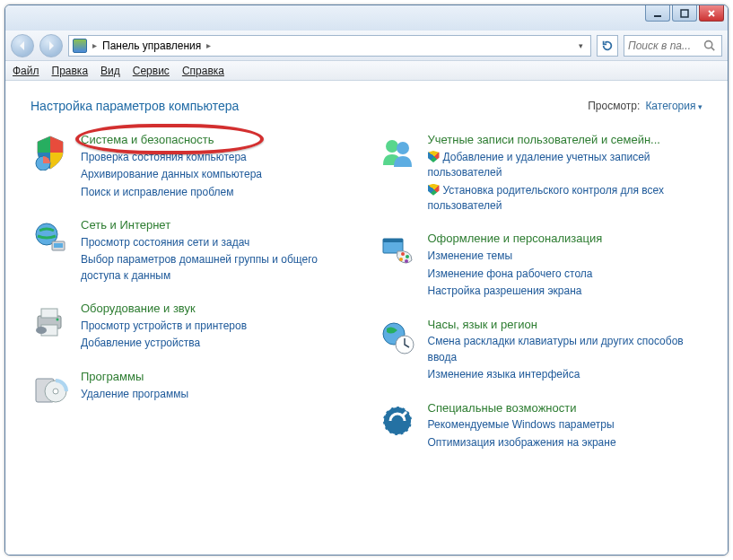 The width and height of the screenshot is (733, 560). I want to click on appearance-icon, so click(397, 251).